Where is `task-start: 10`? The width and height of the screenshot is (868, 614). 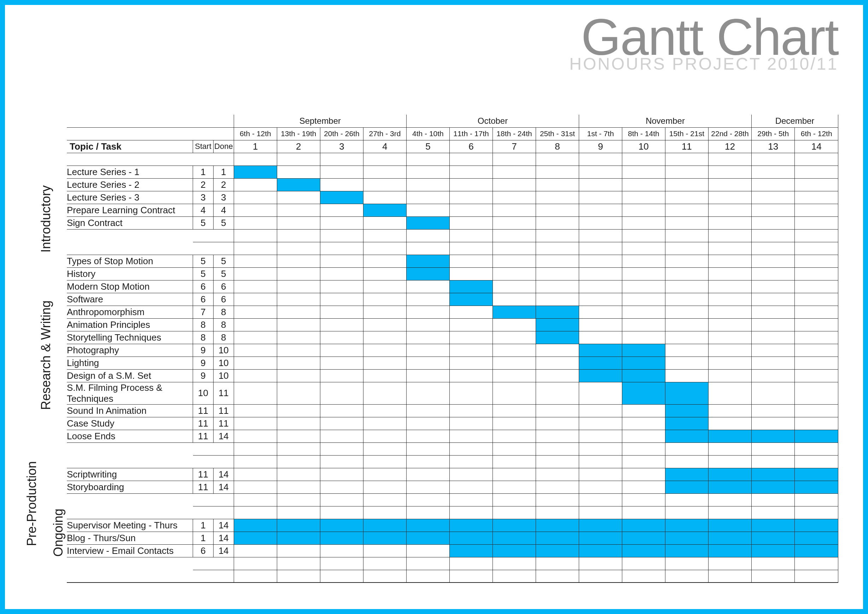 task-start: 10 is located at coordinates (203, 393).